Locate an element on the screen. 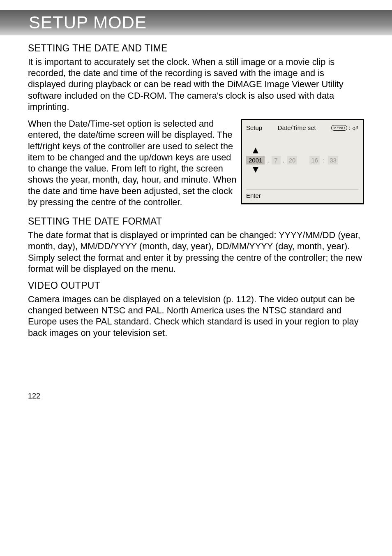 Image resolution: width=392 pixels, height=556 pixels. page-title: SETUP MODE is located at coordinates (88, 23).